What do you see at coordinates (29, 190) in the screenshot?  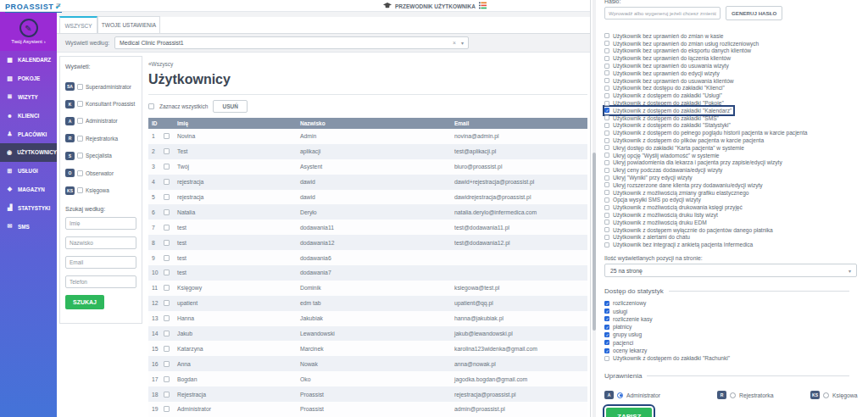 I see `sidebar-item: ◆ MAGAZYN` at bounding box center [29, 190].